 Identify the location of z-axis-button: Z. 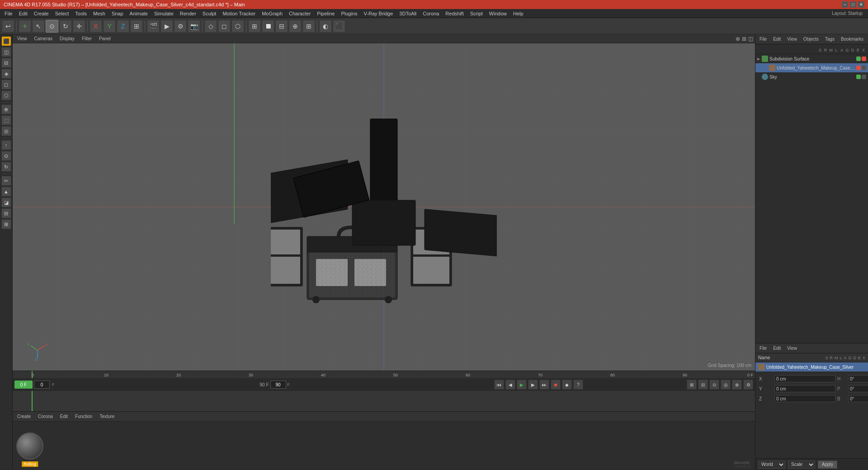
(123, 26).